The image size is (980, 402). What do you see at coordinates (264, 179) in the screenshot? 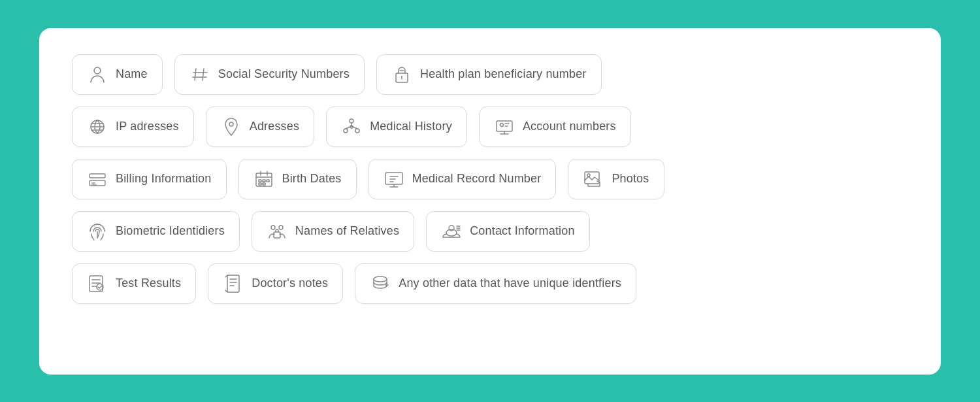
I see `calendar-icon` at bounding box center [264, 179].